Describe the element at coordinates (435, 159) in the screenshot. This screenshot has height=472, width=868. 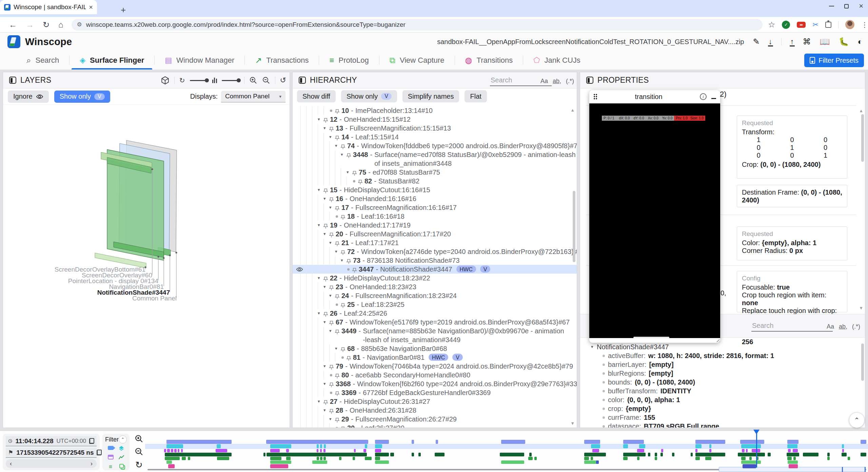
I see `tree-row: ▾3448-Surface(name=ed70f88 StatusBar)/@0…` at that location.